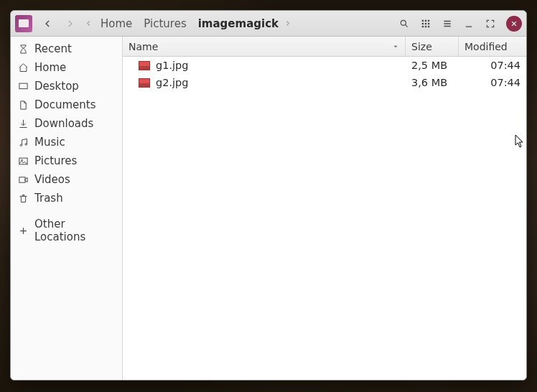  Describe the element at coordinates (492, 46) in the screenshot. I see `column-header-modified: Modified` at that location.